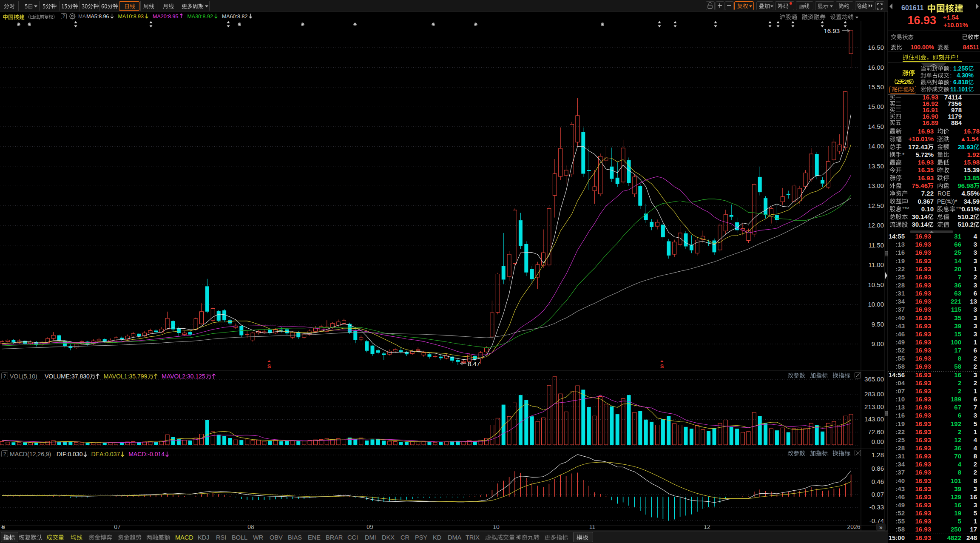 The height and width of the screenshot is (543, 980). I want to click on svg-text: :13, so click(900, 407).